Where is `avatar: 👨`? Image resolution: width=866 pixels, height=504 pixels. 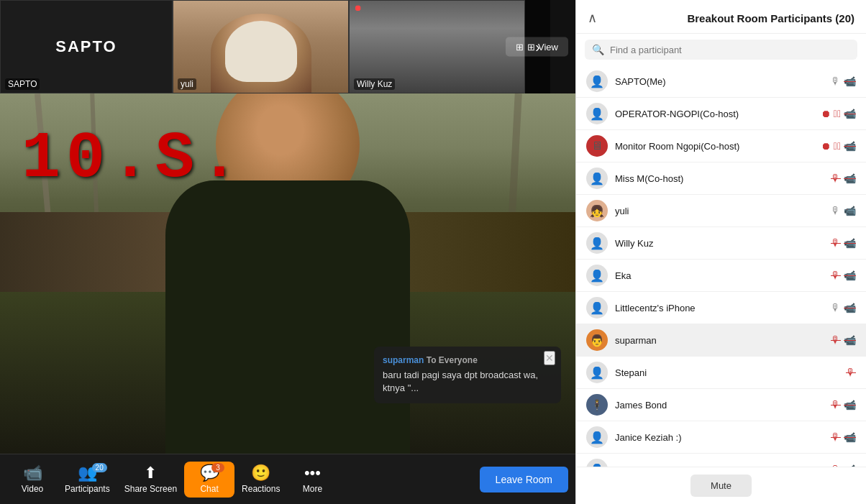 avatar: 👨 is located at coordinates (597, 340).